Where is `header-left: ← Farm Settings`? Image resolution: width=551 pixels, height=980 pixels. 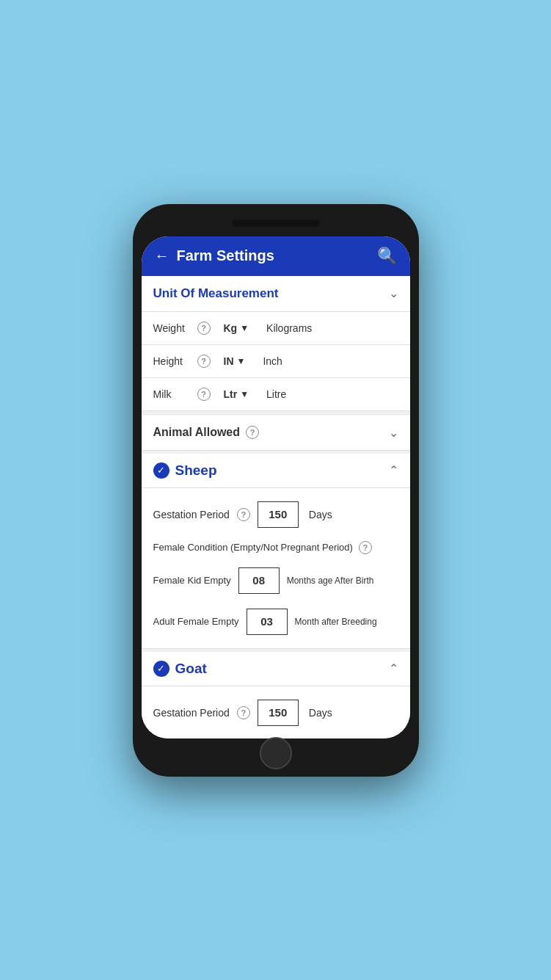
header-left: ← Farm Settings is located at coordinates (214, 255).